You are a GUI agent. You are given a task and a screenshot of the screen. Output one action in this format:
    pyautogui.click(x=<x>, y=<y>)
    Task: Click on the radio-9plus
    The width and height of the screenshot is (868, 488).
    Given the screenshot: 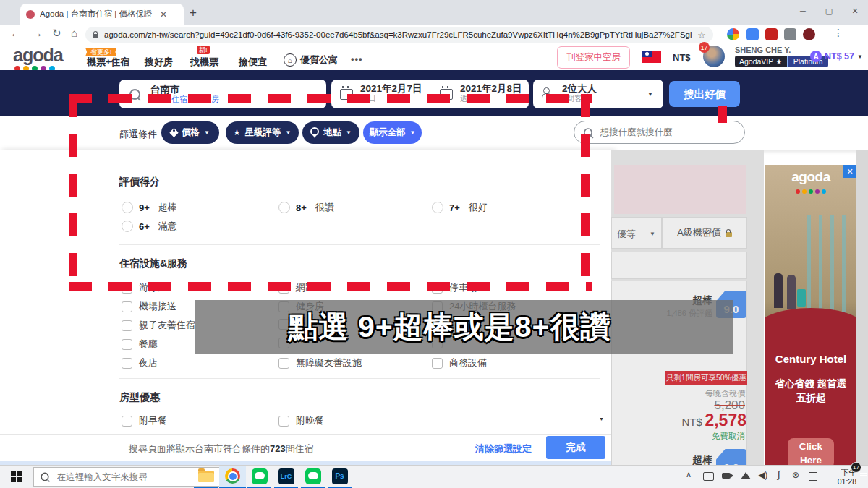 What is the action you would take?
    pyautogui.click(x=127, y=207)
    